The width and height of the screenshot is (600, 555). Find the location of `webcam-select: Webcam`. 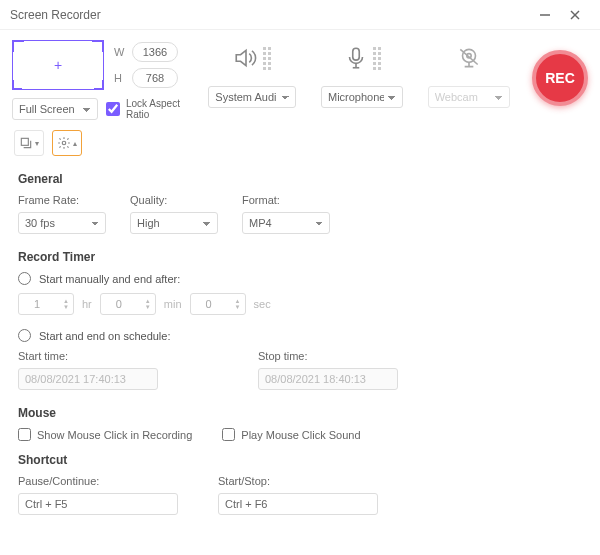

webcam-select: Webcam is located at coordinates (469, 97).